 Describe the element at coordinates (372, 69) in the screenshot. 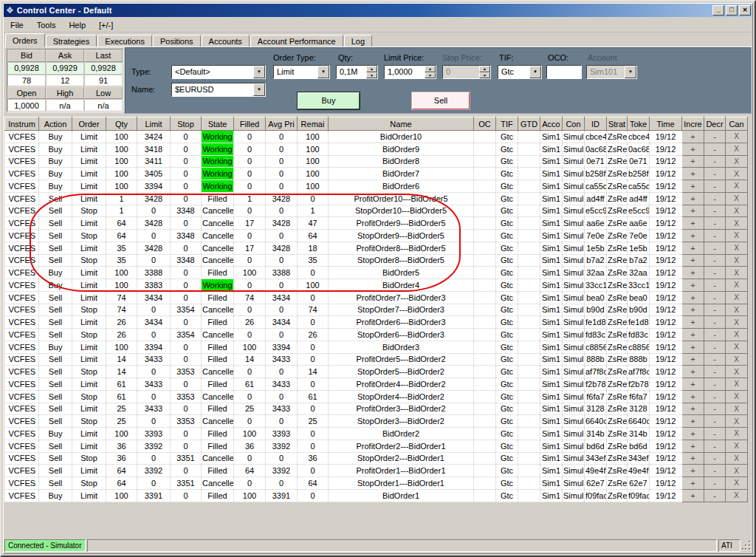

I see `spin-up-icon: ▲` at that location.